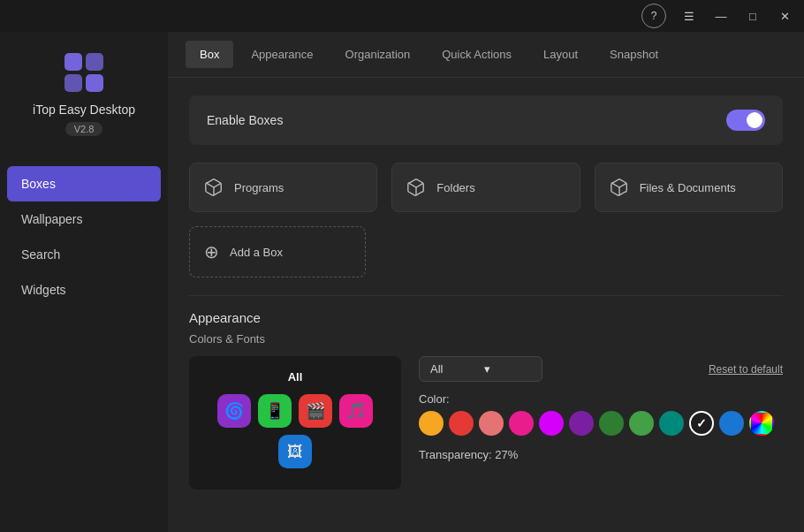 Image resolution: width=804 pixels, height=532 pixels. I want to click on color-swatches: ✓, so click(601, 423).